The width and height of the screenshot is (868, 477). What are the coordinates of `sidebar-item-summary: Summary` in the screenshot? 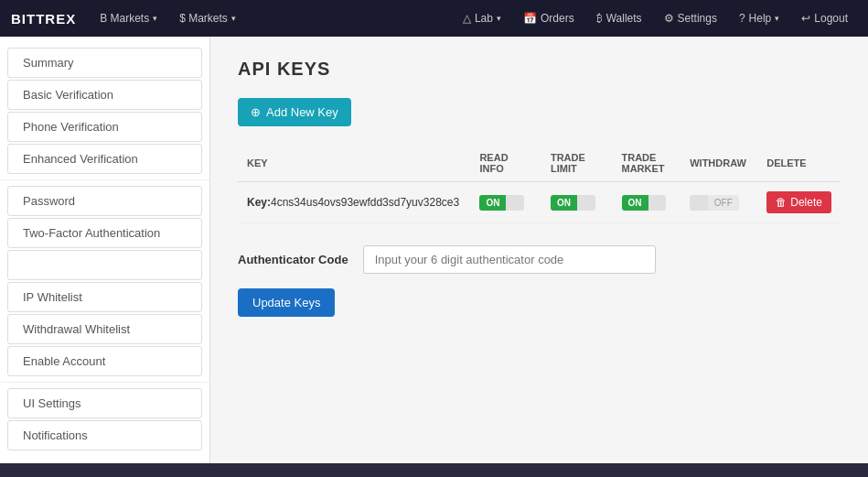 It's located at (104, 62).